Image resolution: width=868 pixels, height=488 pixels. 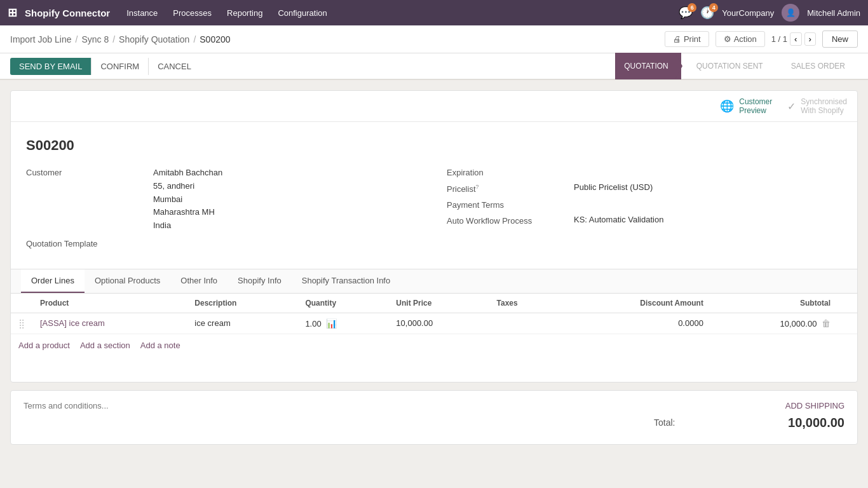 What do you see at coordinates (746, 106) in the screenshot?
I see `customer-preview-item: 🌐 CustomerPreview` at bounding box center [746, 106].